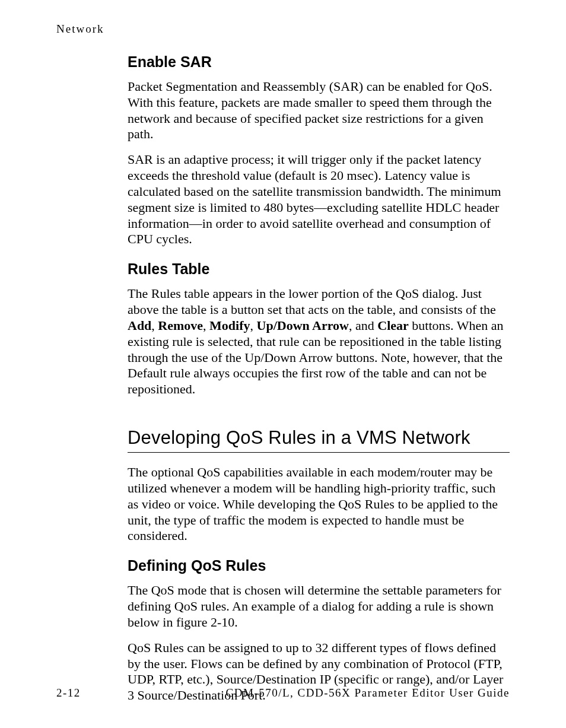 Image resolution: width=566 pixels, height=728 pixels. Describe the element at coordinates (254, 325) in the screenshot. I see `text-sep3: ,` at that location.